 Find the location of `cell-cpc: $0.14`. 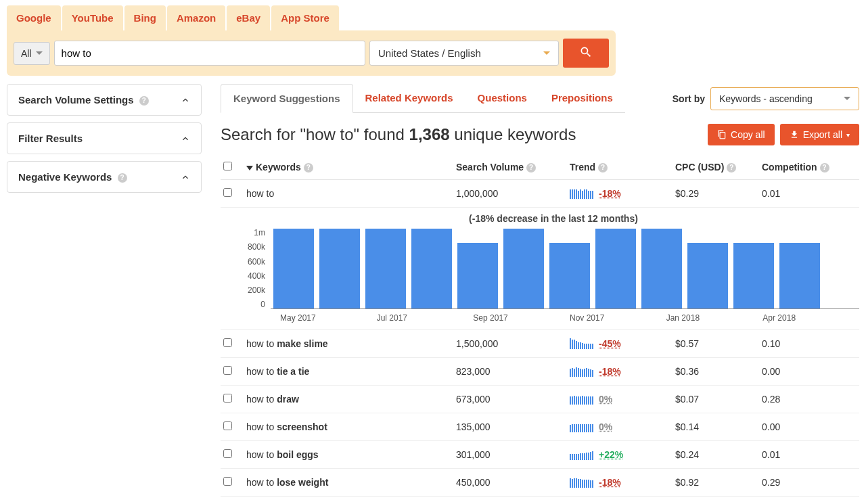

cell-cpc: $0.14 is located at coordinates (719, 427).